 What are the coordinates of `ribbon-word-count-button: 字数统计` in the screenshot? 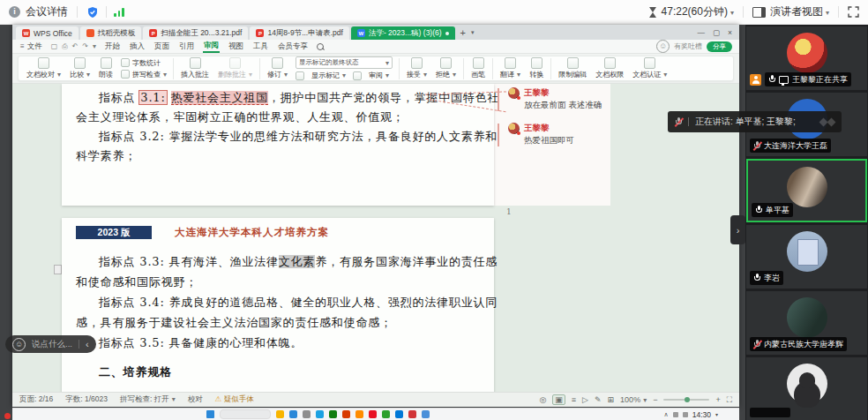 It's located at (144, 64).